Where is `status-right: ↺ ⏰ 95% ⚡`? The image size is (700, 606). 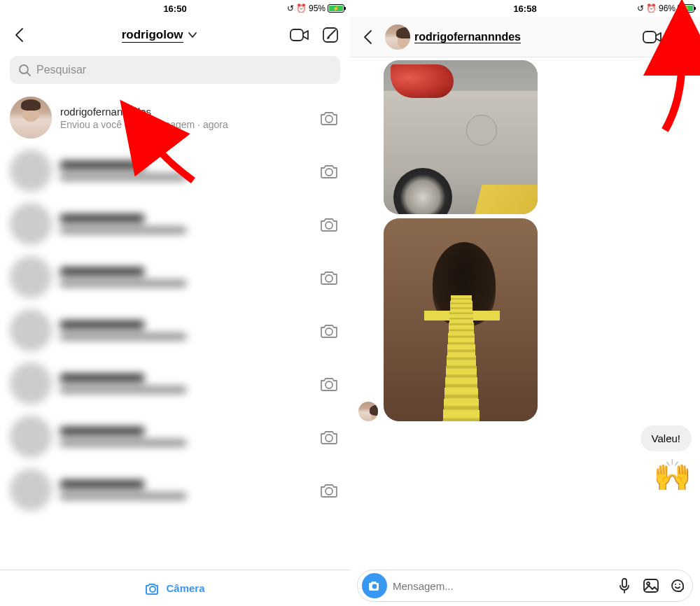 status-right: ↺ ⏰ 95% ⚡ is located at coordinates (316, 8).